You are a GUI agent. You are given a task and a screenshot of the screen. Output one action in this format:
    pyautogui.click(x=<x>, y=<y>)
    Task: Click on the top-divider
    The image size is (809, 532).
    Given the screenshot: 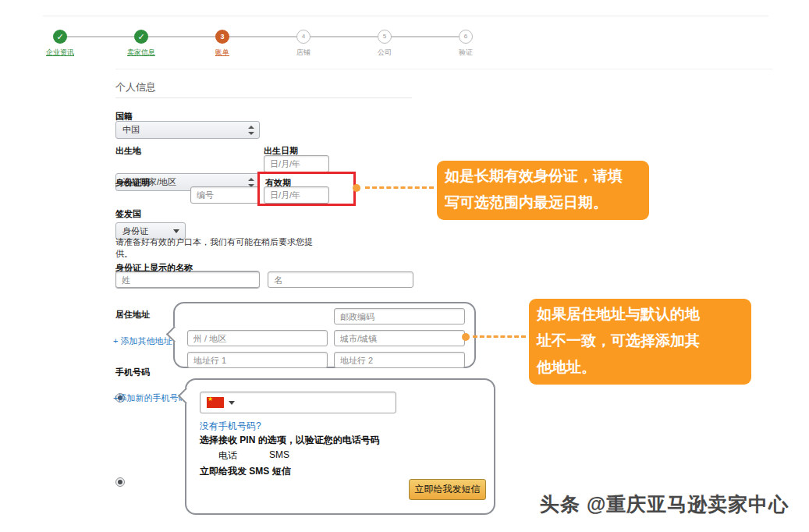 What is the action you would take?
    pyautogui.click(x=406, y=16)
    